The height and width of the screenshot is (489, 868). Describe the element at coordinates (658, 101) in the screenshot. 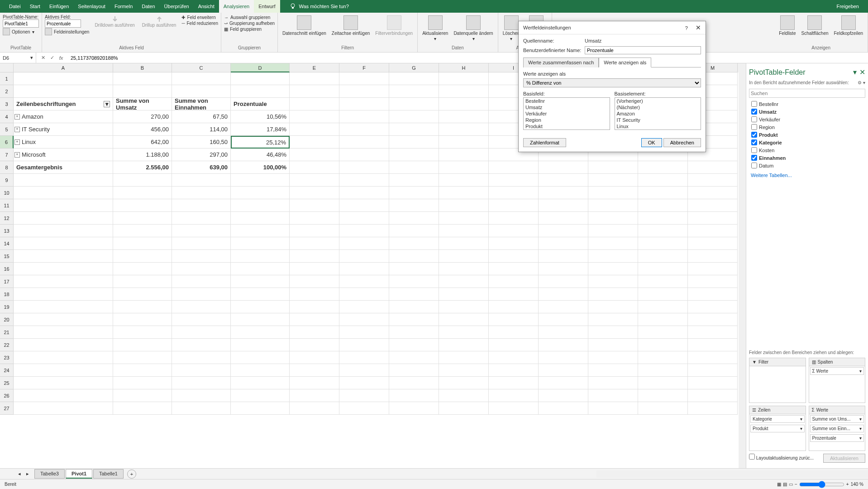

I see `baseitem-option: (Vorheriger)` at that location.